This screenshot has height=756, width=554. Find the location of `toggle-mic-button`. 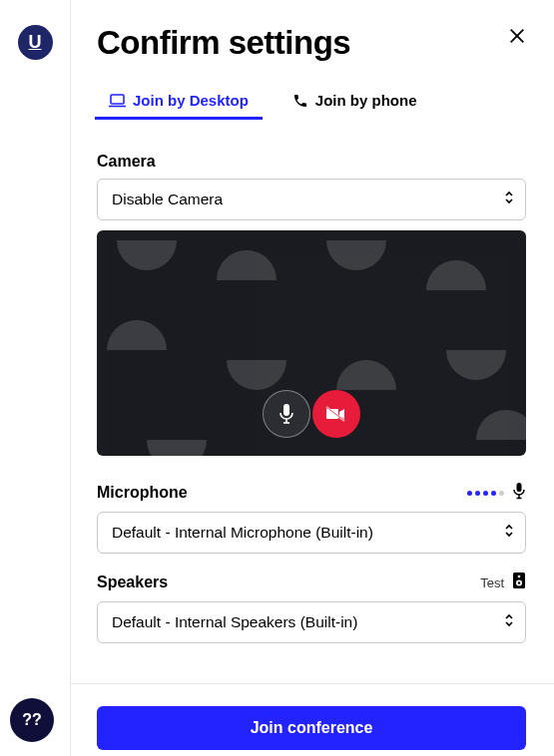

toggle-mic-button is located at coordinates (286, 414).